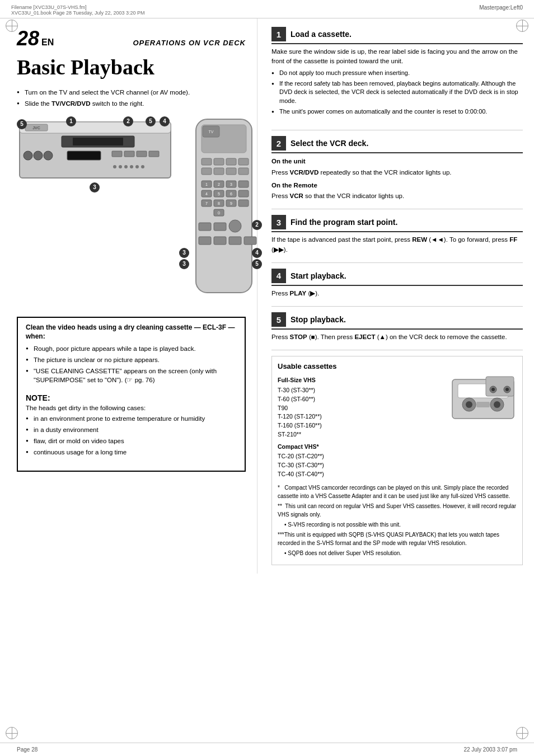  What do you see at coordinates (28, 39) in the screenshot?
I see `page-number: 28` at bounding box center [28, 39].